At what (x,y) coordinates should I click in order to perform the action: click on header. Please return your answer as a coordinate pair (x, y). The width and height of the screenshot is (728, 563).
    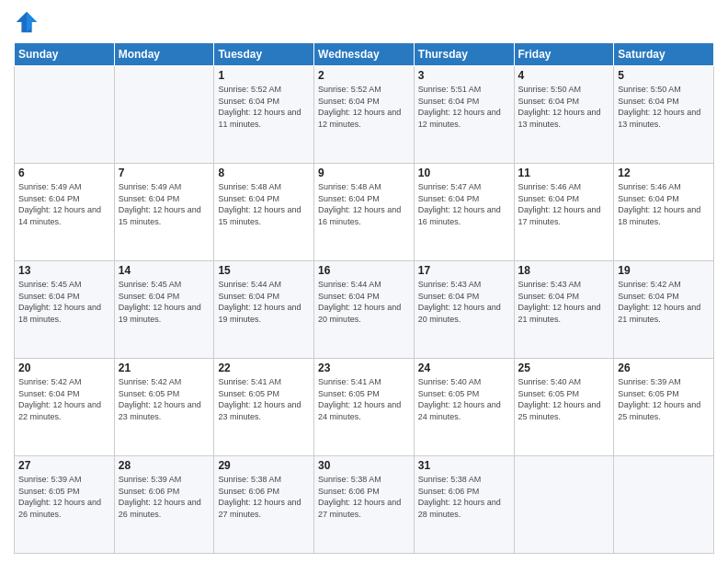
    Looking at the image, I should click on (364, 22).